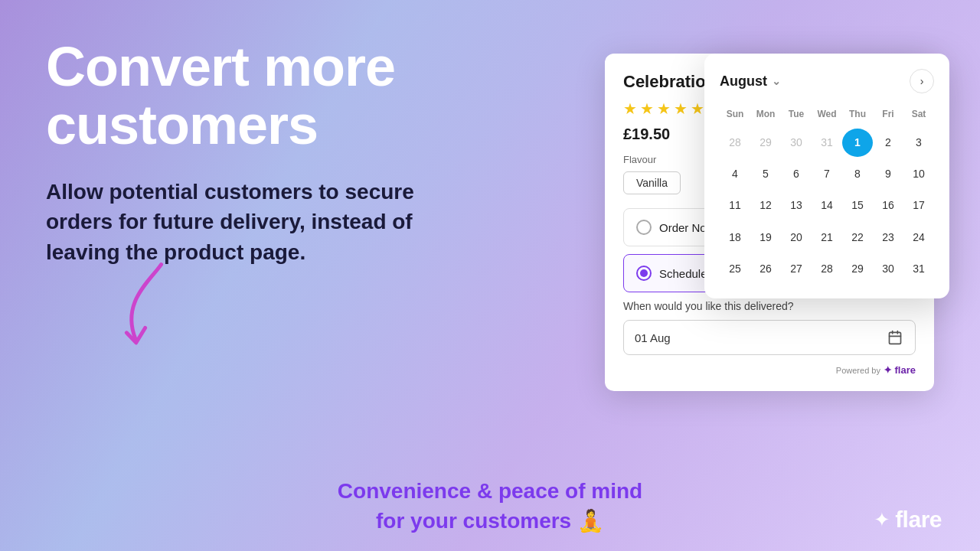 This screenshot has height=551, width=980. What do you see at coordinates (647, 109) in the screenshot?
I see `star-2: ★` at bounding box center [647, 109].